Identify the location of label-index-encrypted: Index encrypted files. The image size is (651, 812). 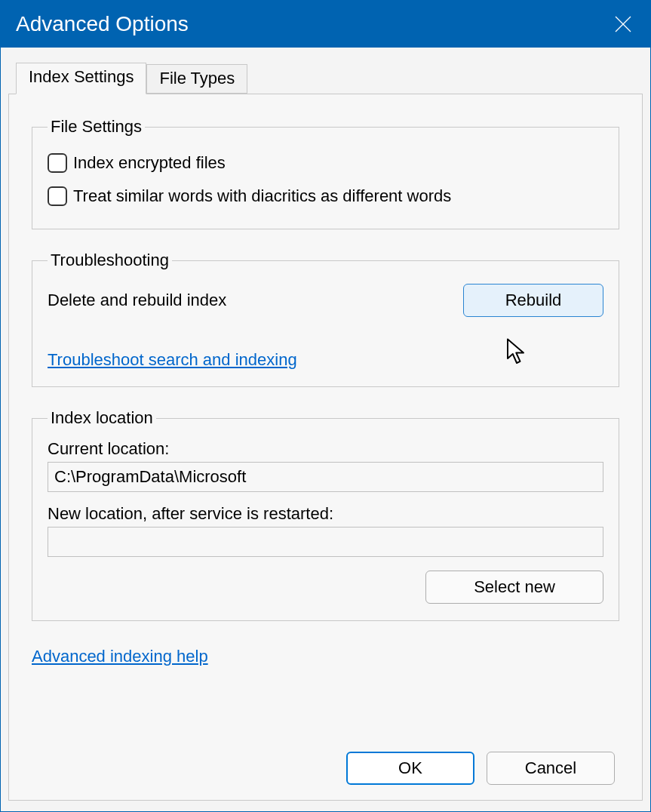
(149, 163).